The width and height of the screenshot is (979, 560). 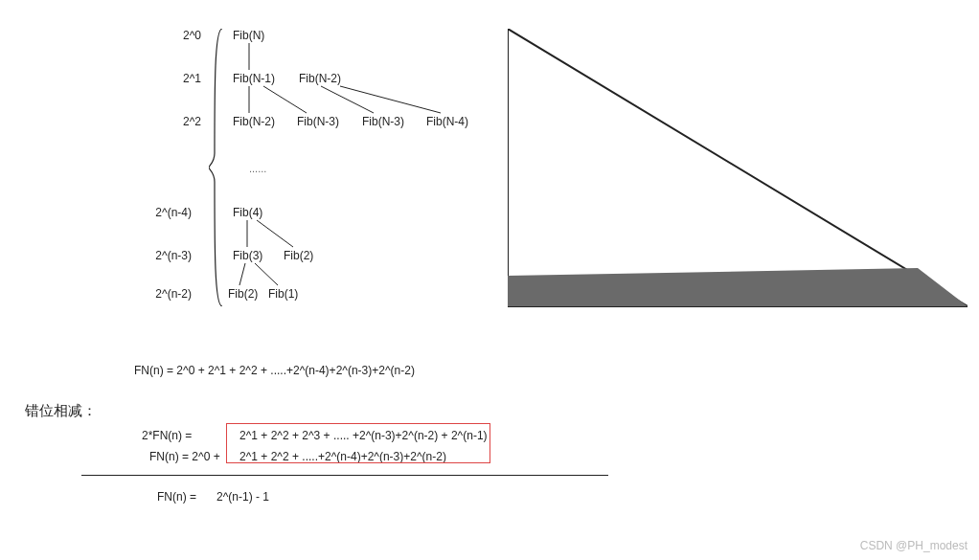 What do you see at coordinates (167, 436) in the screenshot?
I see `eq-2fn-label: 2*FN(n) =` at bounding box center [167, 436].